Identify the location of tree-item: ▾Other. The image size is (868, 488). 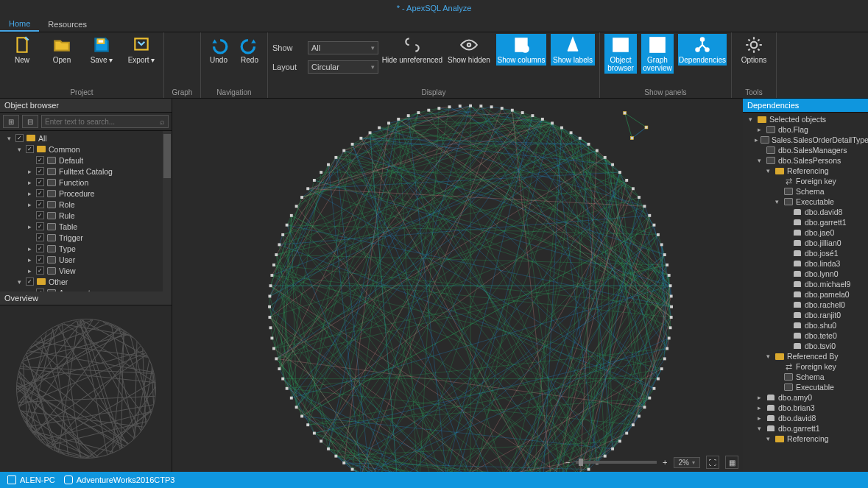
(85, 281).